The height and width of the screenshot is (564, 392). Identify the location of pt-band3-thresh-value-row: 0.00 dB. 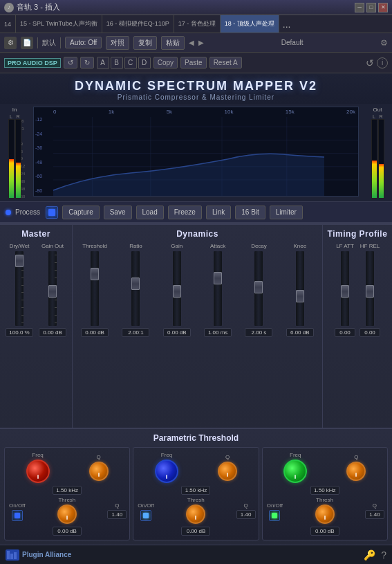
(325, 531).